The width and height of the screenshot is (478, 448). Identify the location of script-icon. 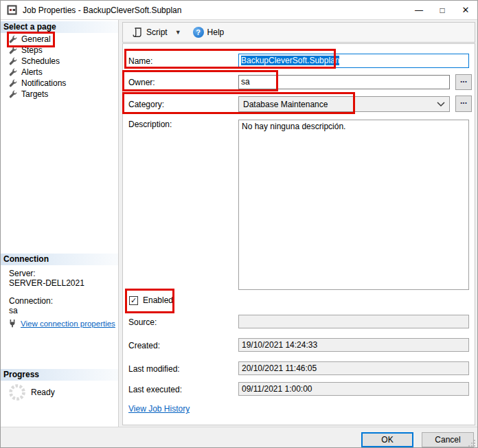
(137, 32).